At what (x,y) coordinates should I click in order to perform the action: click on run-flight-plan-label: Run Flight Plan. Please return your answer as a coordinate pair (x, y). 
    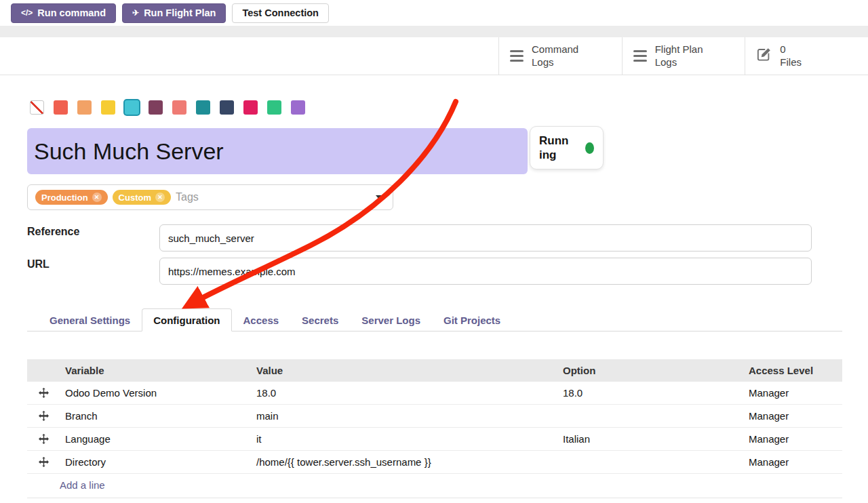
    Looking at the image, I should click on (180, 13).